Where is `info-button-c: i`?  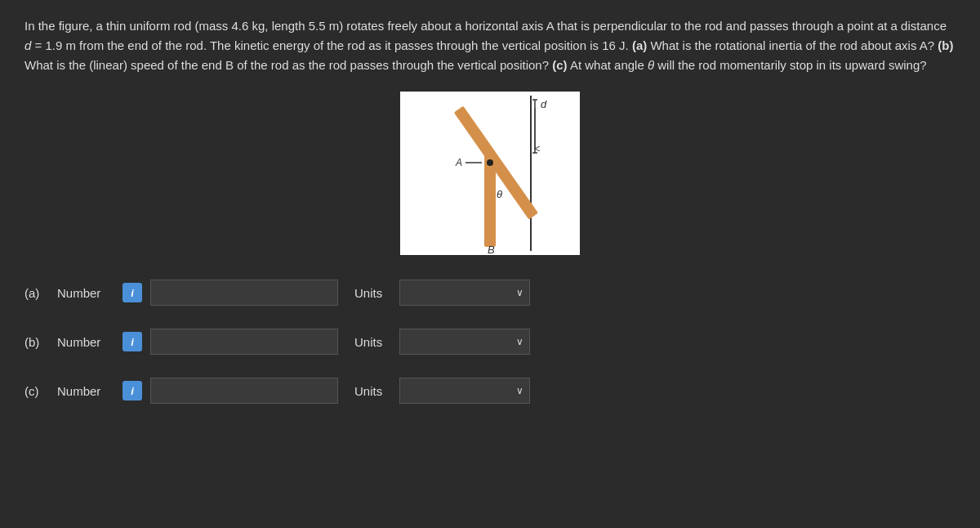
info-button-c: i is located at coordinates (132, 391).